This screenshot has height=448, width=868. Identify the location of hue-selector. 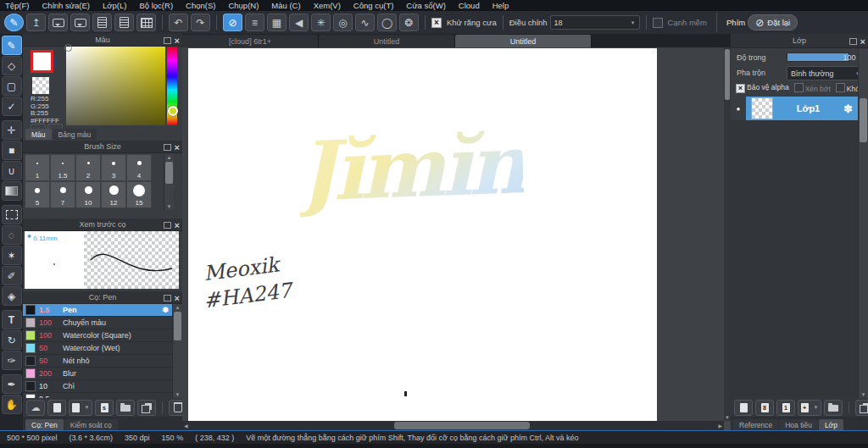
(173, 111).